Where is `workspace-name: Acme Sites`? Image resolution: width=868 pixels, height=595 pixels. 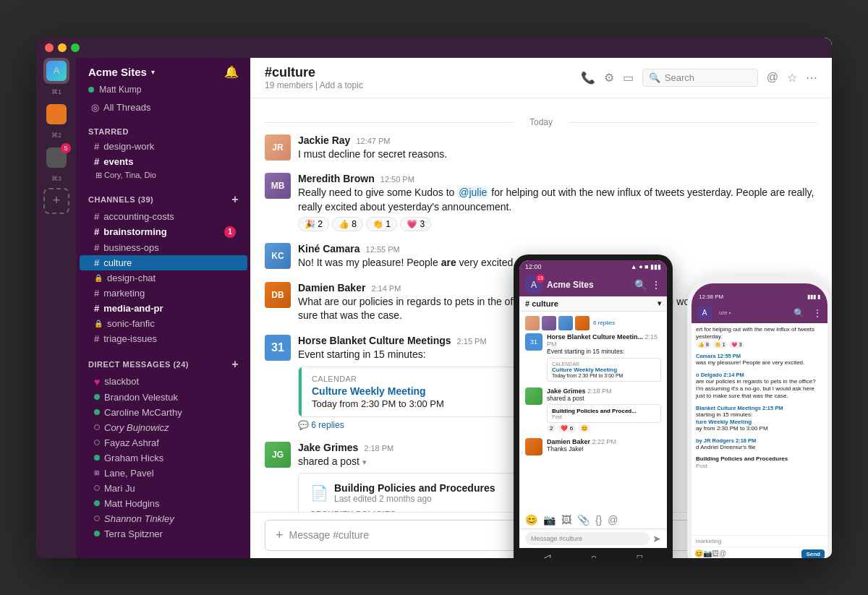 workspace-name: Acme Sites is located at coordinates (117, 72).